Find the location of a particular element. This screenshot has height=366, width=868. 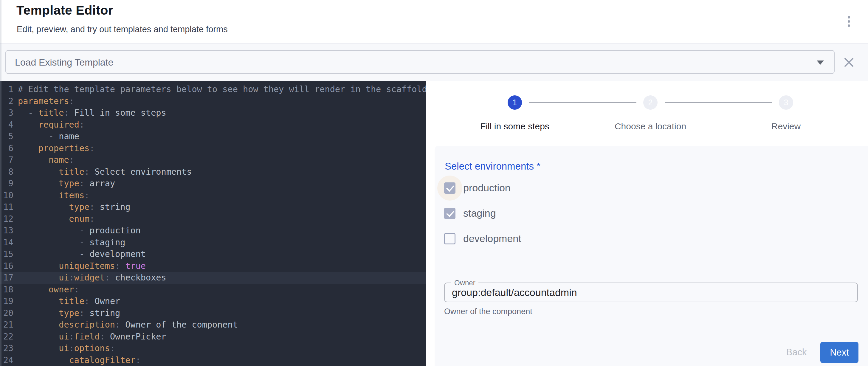

line-number: 18 is located at coordinates (7, 290).